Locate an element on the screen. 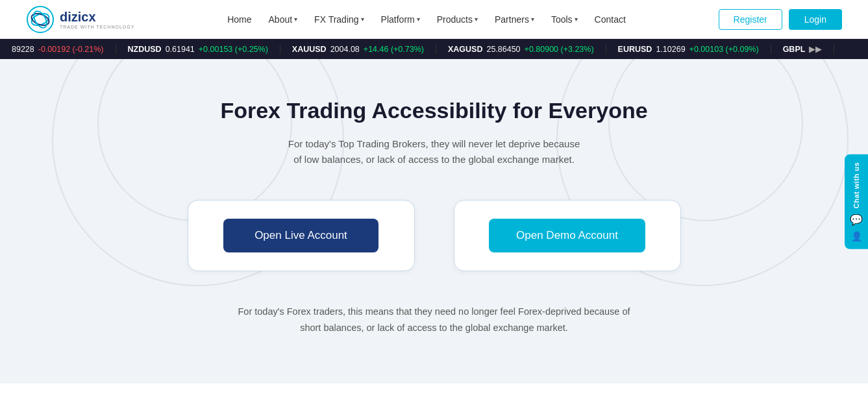  ticker-prefix-change: -0.00192 (-0.21%) is located at coordinates (71, 49).